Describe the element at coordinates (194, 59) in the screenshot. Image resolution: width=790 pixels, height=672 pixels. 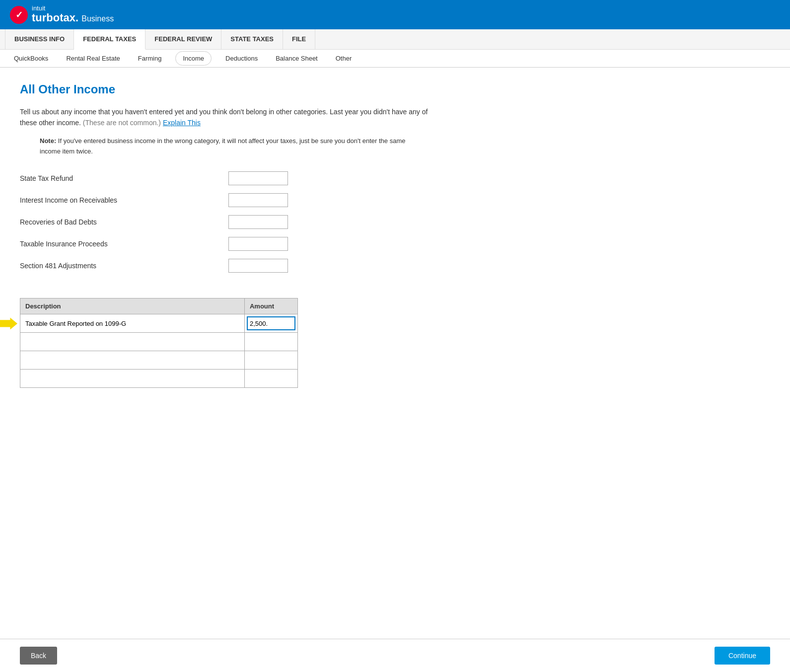
I see `subtab-income: Income` at that location.